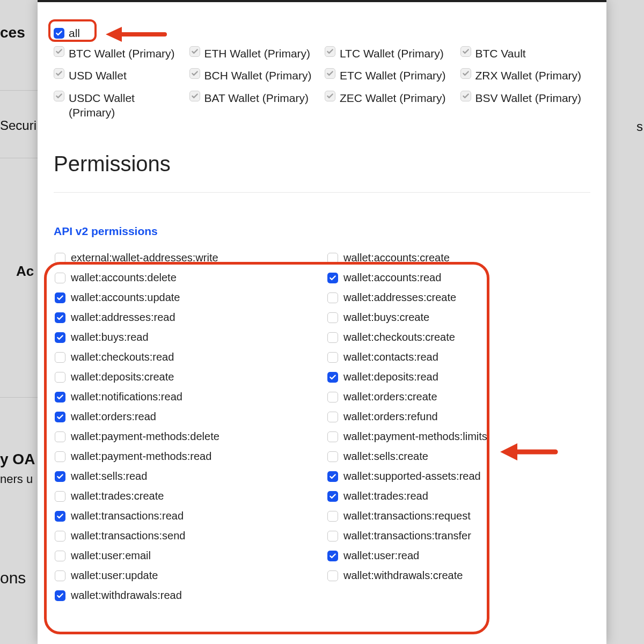  Describe the element at coordinates (186, 437) in the screenshot. I see `permission-item: wallet:payment-methods:delete` at that location.